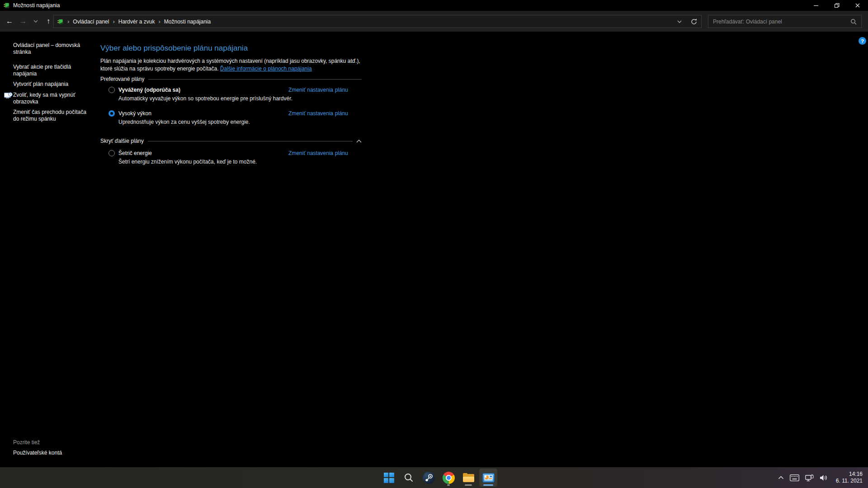  Describe the element at coordinates (318, 113) in the screenshot. I see `change-plan-settings-link-high-performance: Zmeniť nastavenia plánu` at that location.